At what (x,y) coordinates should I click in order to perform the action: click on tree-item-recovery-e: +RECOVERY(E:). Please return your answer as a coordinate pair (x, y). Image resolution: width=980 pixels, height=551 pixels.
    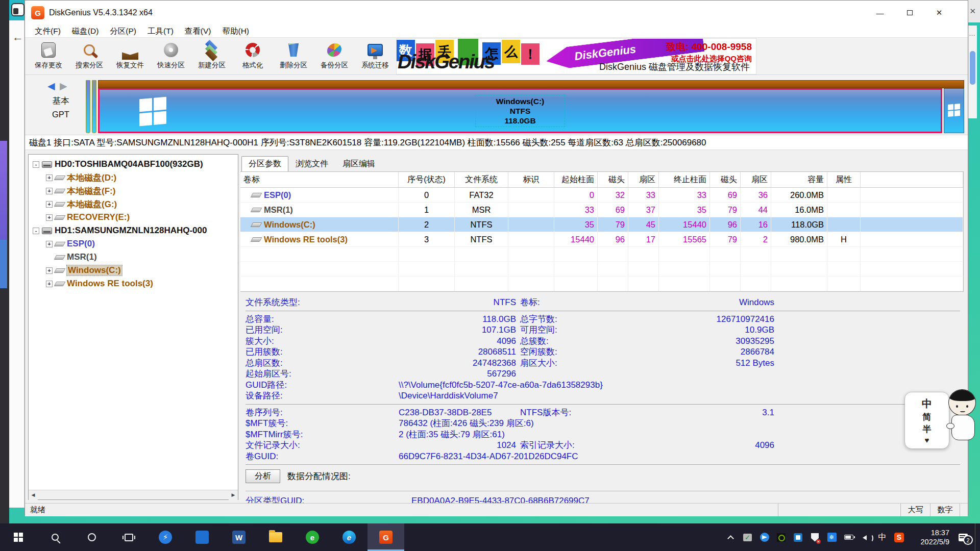
    Looking at the image, I should click on (133, 217).